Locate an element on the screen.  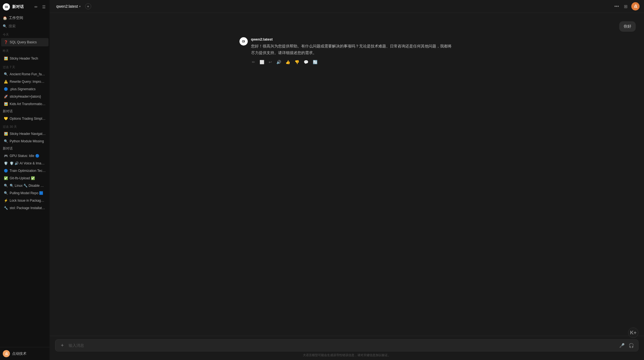
headphone-button: 🎧 is located at coordinates (631, 345).